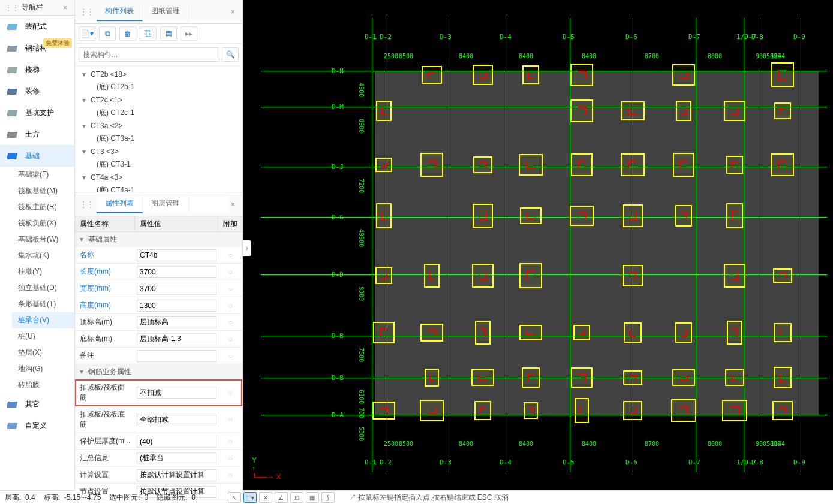 This screenshot has height=504, width=833. I want to click on tab-layer-manage: 图层管理, so click(166, 204).